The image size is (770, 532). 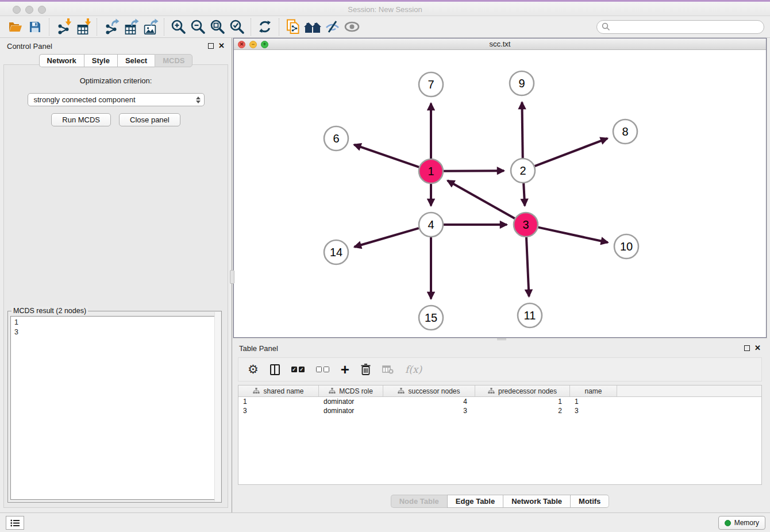 I want to click on export-network-icon, so click(x=111, y=27).